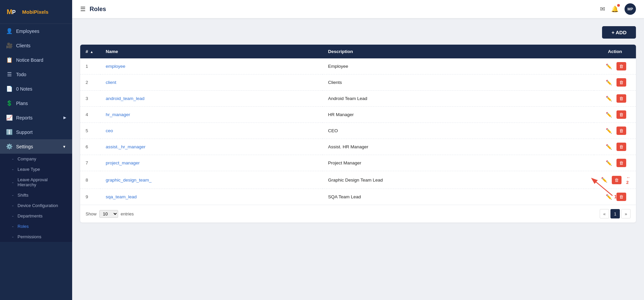 This screenshot has height=300, width=644. What do you see at coordinates (9, 60) in the screenshot?
I see `noticeboard-icon: 📋` at bounding box center [9, 60].